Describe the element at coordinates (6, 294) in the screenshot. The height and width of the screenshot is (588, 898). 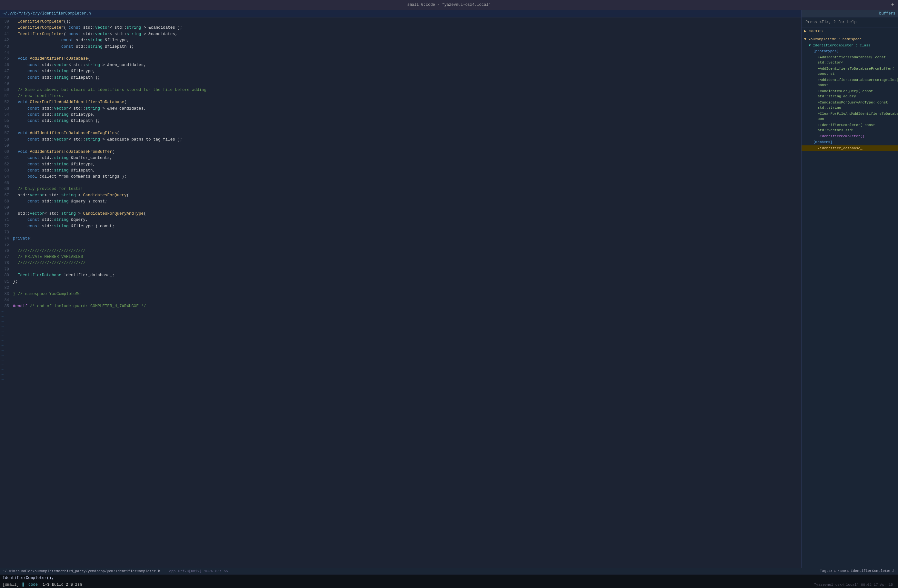
I see `line-number: 83` at that location.